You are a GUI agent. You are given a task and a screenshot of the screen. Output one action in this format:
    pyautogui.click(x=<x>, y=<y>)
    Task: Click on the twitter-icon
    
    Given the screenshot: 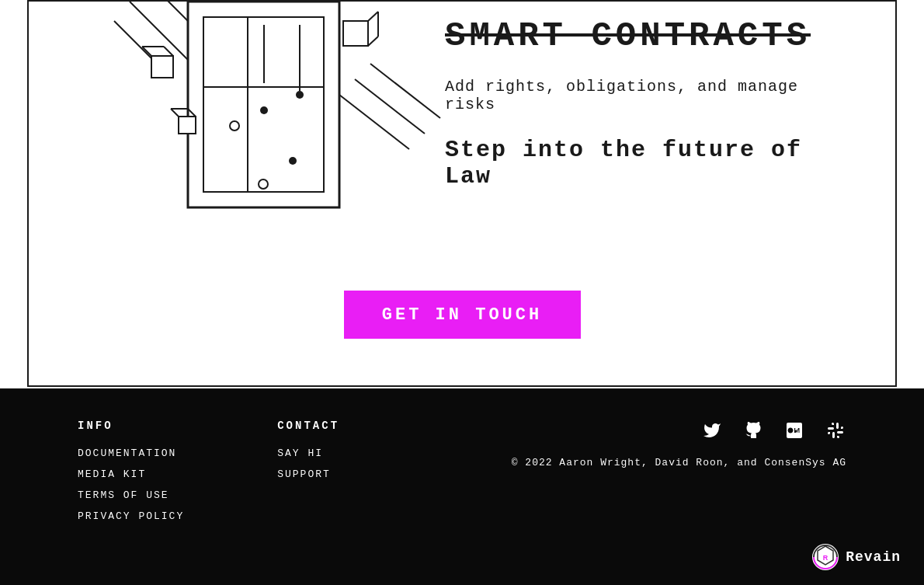 What is the action you would take?
    pyautogui.click(x=712, y=430)
    